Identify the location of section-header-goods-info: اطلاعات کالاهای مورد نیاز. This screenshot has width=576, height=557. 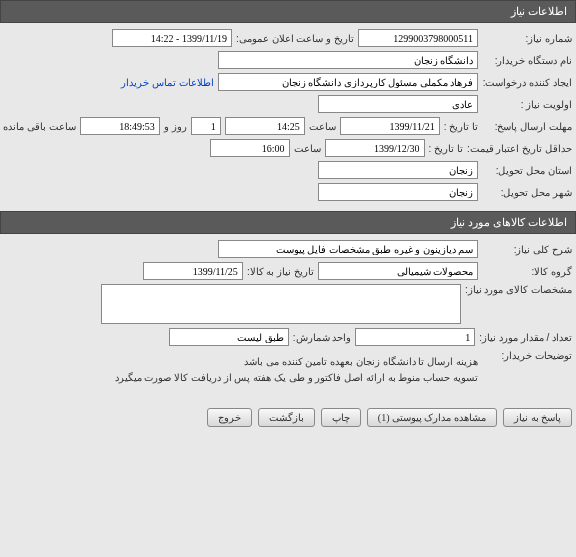
(288, 222).